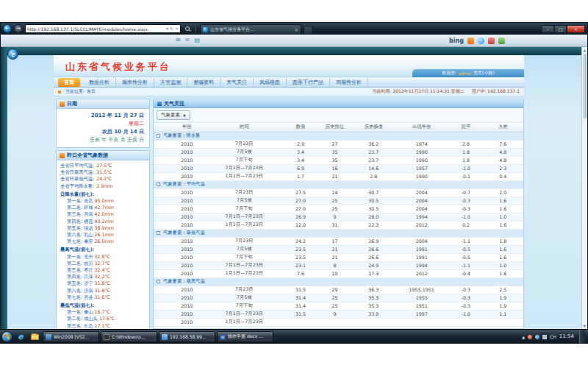 The image size is (588, 368). Describe the element at coordinates (338, 322) in the screenshot. I see `table-row: 20101月1日—7月23日` at that location.